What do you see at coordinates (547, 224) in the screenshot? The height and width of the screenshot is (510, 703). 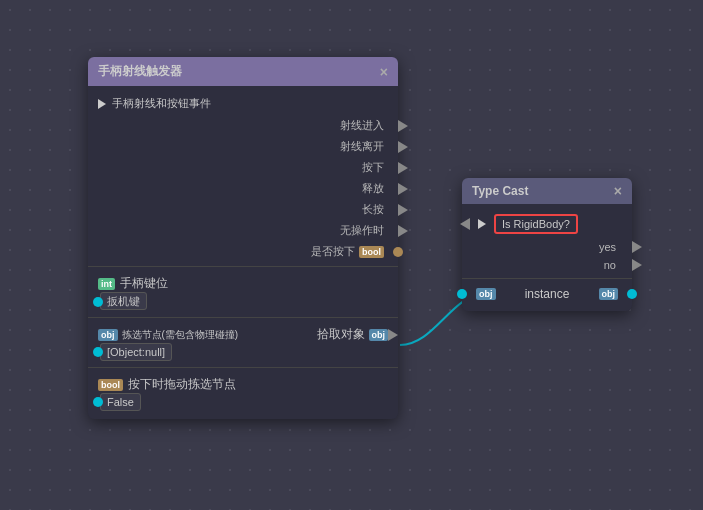 I see `is-rigidbody-row: Is RigidBody?` at bounding box center [547, 224].